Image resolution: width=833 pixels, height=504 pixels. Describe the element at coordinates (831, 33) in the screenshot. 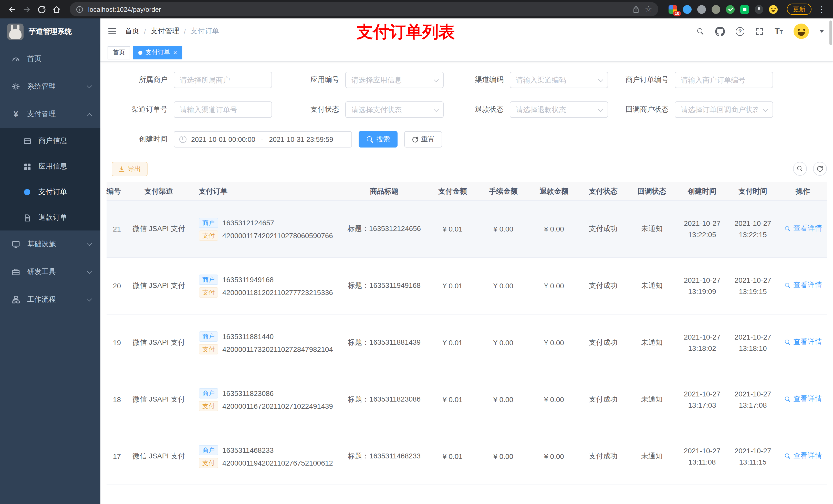

I see `scrollbar` at that location.